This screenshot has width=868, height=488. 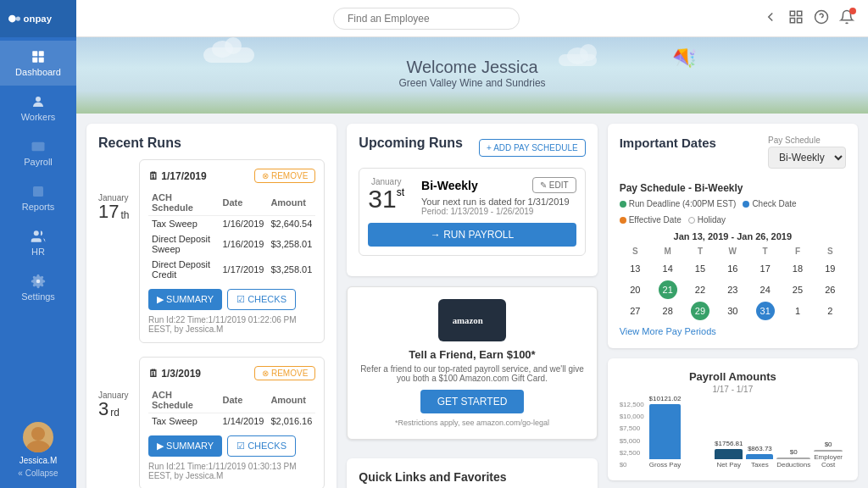 I want to click on run-1-card: 🗓 1/17/2019 ⊗ REMOVE ACH Schedule Date A…, so click(x=232, y=251).